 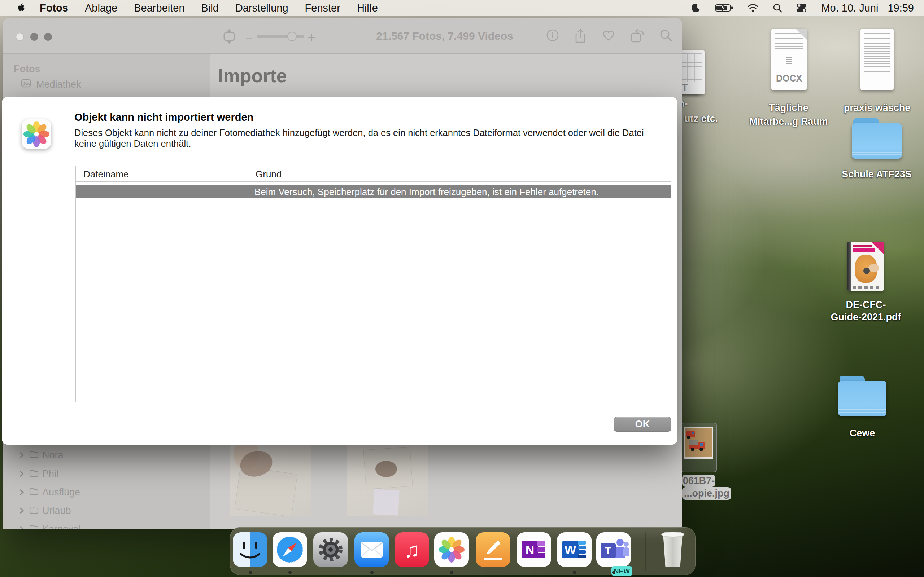 What do you see at coordinates (789, 79) in the screenshot?
I see `docx-badge: DOCX` at bounding box center [789, 79].